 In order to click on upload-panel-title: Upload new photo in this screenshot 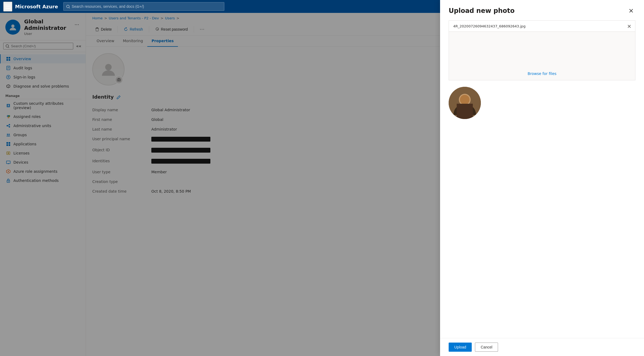, I will do `click(482, 11)`.